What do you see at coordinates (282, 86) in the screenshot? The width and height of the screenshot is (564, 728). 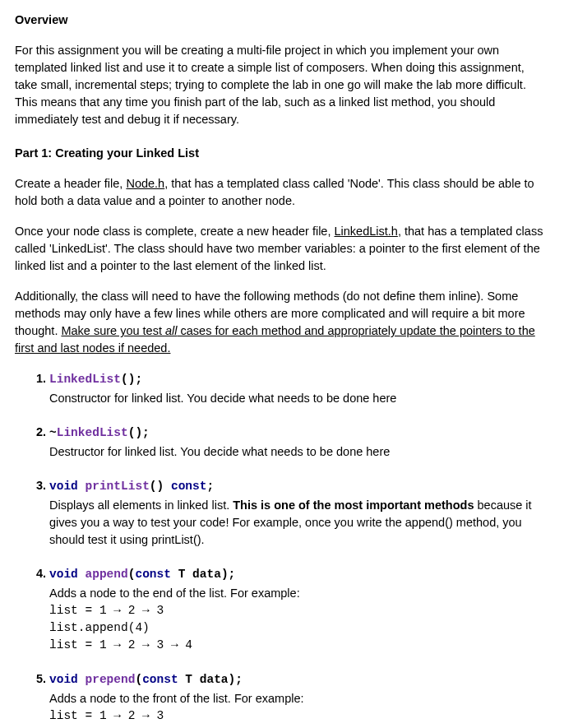 I see `overview-text: For this assignment you will be creating…` at bounding box center [282, 86].